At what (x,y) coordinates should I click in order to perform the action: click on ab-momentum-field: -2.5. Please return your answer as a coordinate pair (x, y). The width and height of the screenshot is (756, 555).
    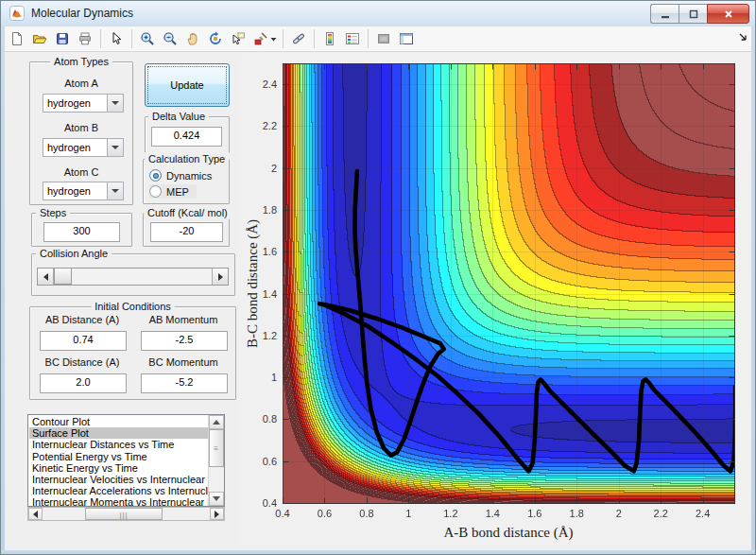
    Looking at the image, I should click on (184, 340).